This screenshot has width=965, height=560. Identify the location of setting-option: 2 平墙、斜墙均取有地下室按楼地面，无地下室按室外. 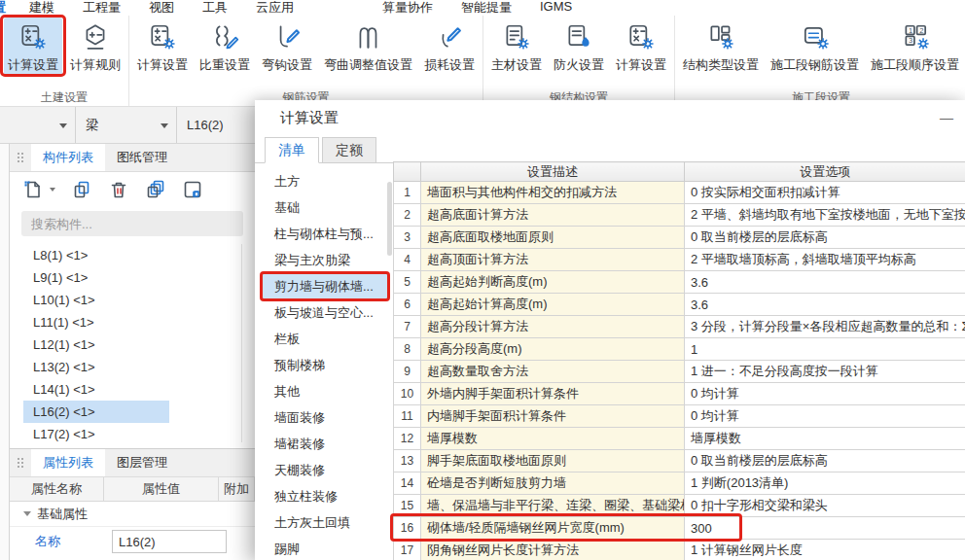
(825, 216).